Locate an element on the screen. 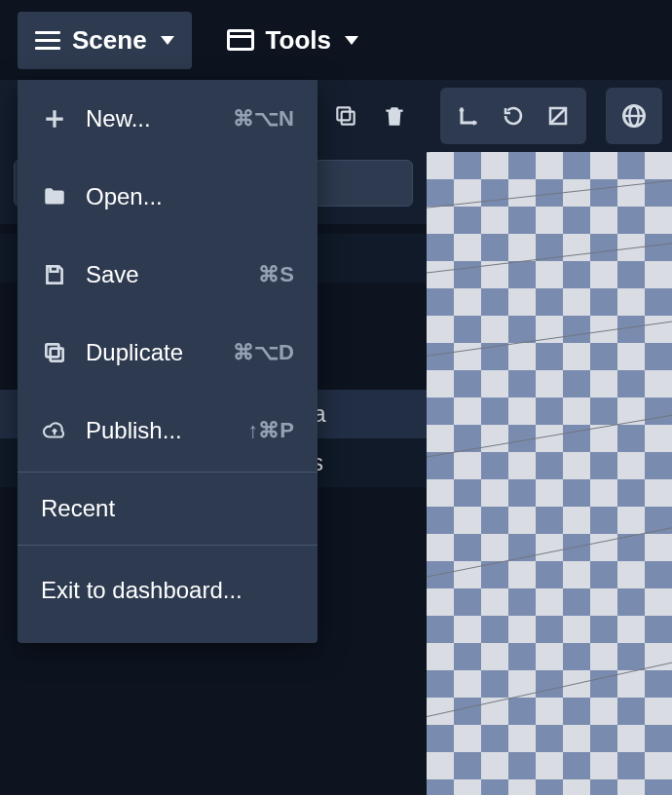 This screenshot has width=672, height=795. menubar-scene: Scene is located at coordinates (105, 41).